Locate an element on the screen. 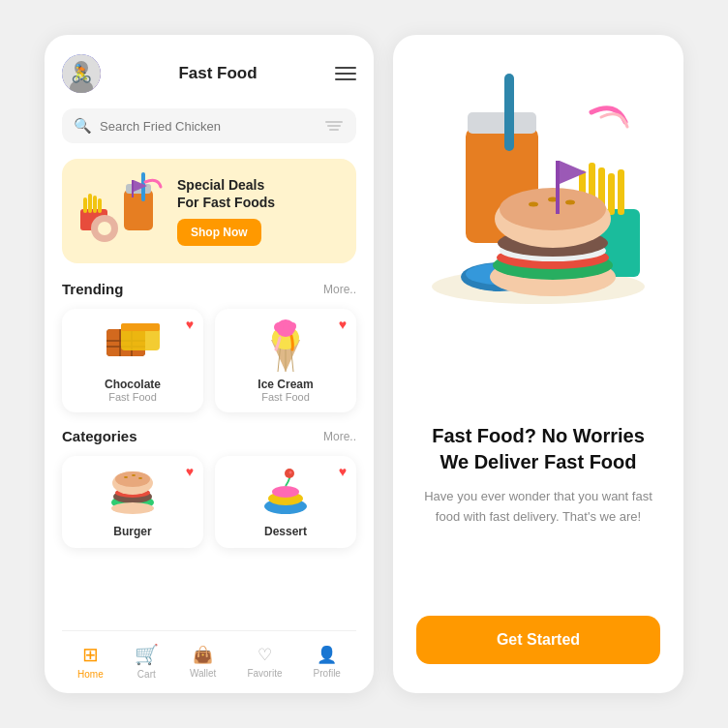 This screenshot has height=728, width=728. heart-icon-chocolate: ♥ is located at coordinates (190, 324).